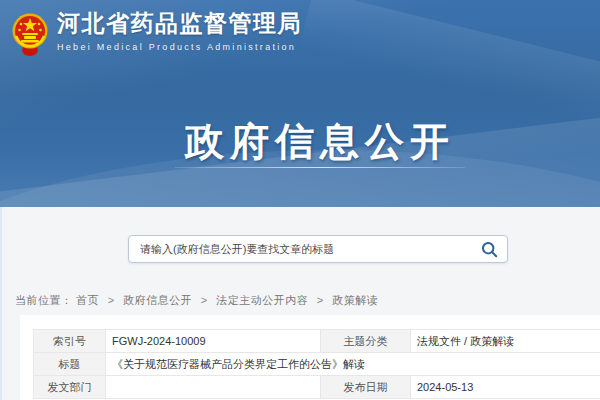 This screenshot has height=400, width=600. Describe the element at coordinates (300, 249) in the screenshot. I see `search-input` at that location.